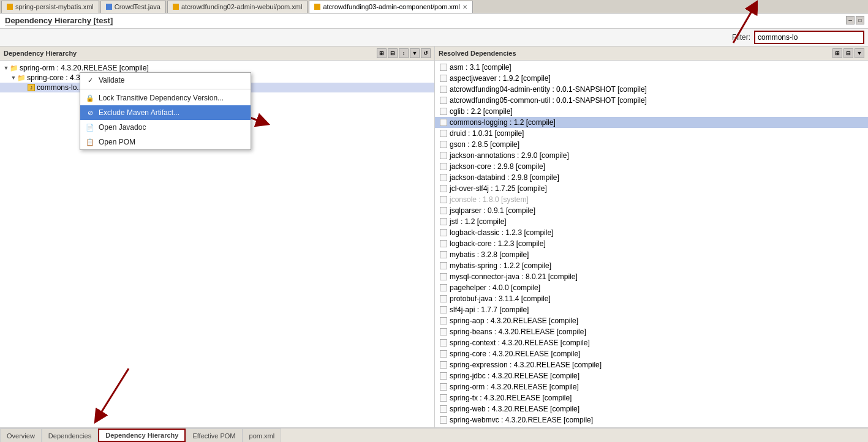 The height and width of the screenshot is (442, 868). Describe the element at coordinates (60, 88) in the screenshot. I see `tree-item-label: commons-lo...` at that location.